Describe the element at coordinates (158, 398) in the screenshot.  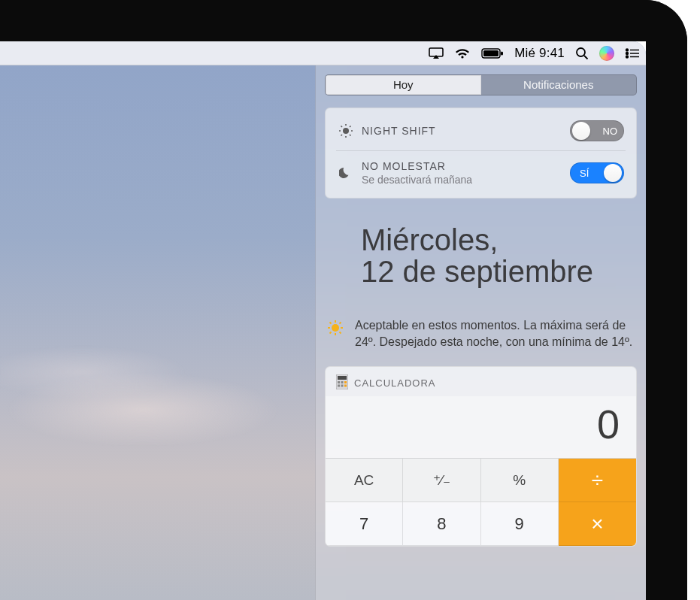
I see `wallpaper` at that location.